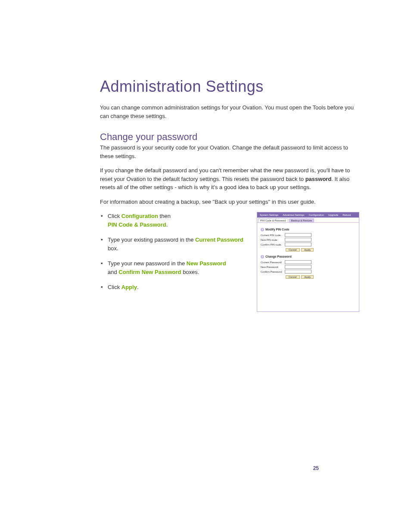 This screenshot has height=532, width=411. Describe the element at coordinates (308, 230) in the screenshot. I see `modify-pin-title: ?Modify PIN Code` at that location.